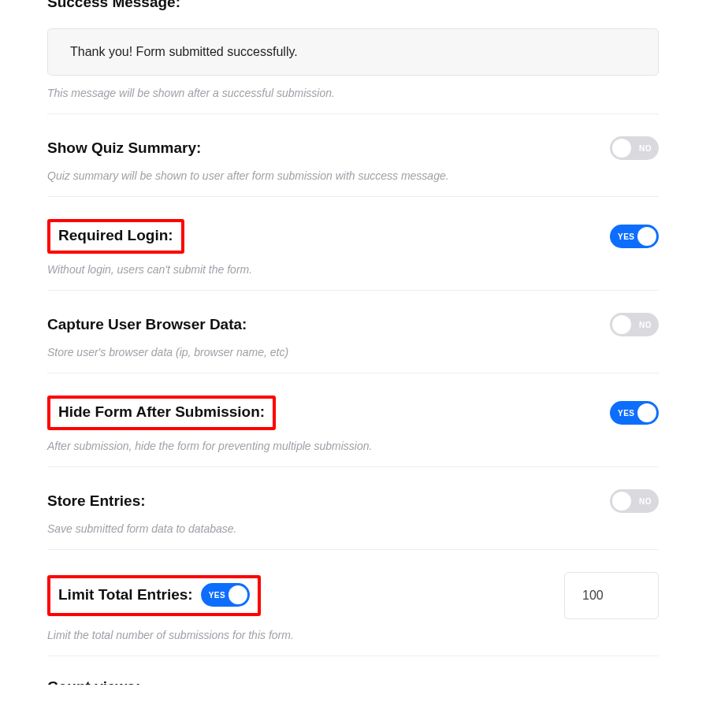  Describe the element at coordinates (353, 421) in the screenshot. I see `hide-form-row: Hide Form After Submission: YES After su…` at that location.